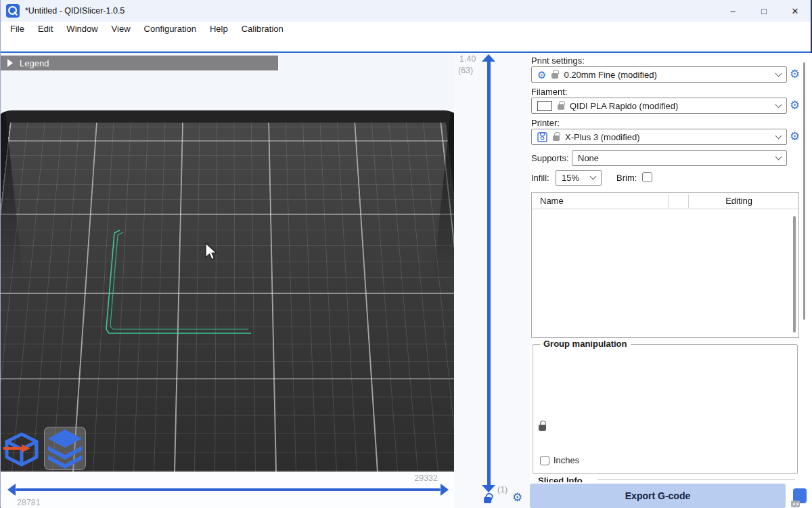 This screenshot has height=508, width=812. I want to click on minimize-button: –, so click(733, 11).